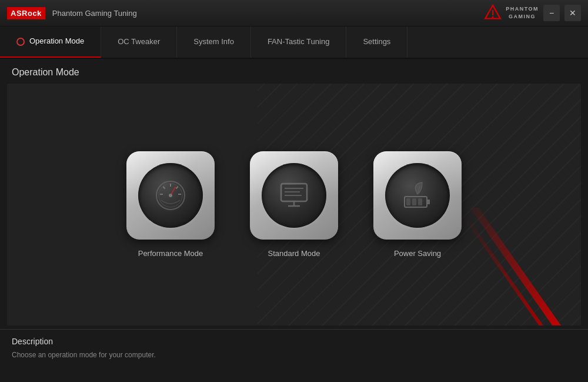  I want to click on tab-settings: Settings, so click(377, 42).